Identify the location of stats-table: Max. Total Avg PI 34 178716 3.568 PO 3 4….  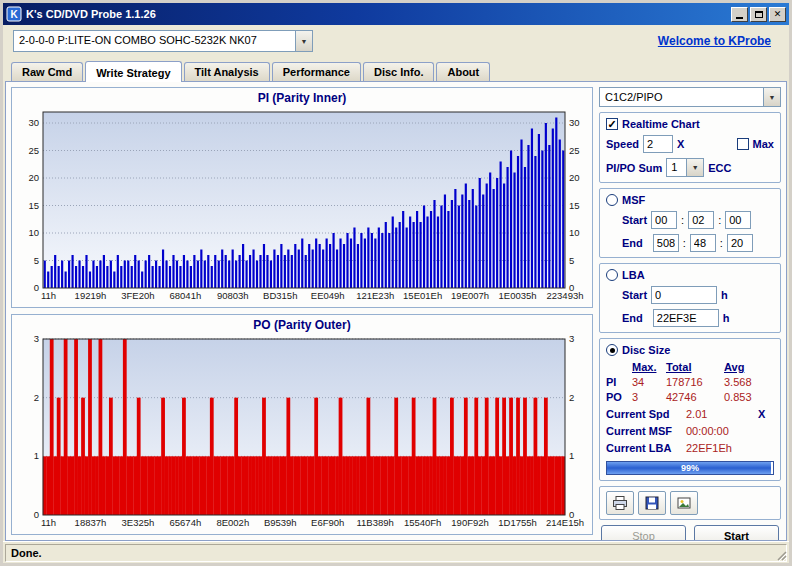
(690, 382).